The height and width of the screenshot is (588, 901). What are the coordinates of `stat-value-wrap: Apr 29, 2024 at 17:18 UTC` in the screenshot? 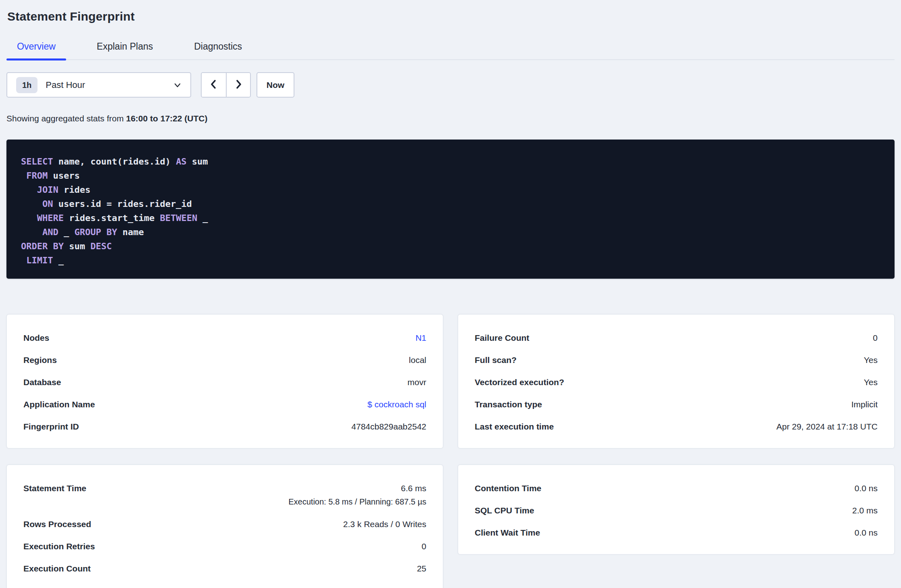 It's located at (827, 427).